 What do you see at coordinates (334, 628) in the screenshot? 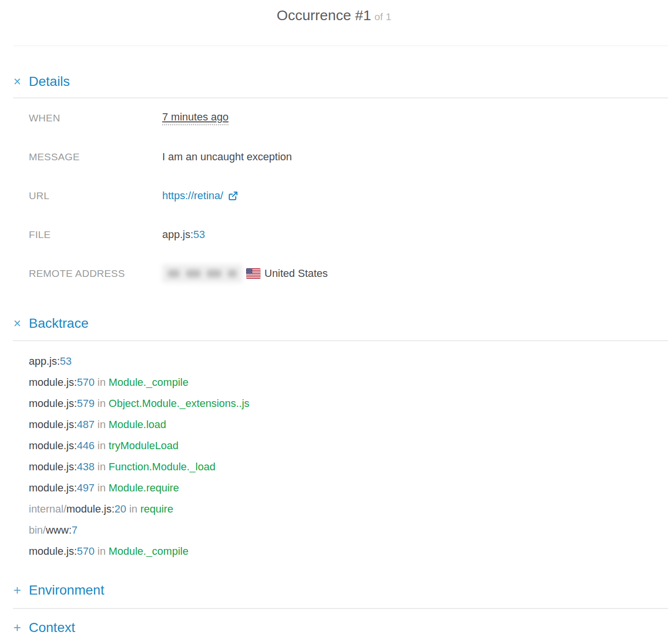
I see `context-section-header: + Context` at bounding box center [334, 628].